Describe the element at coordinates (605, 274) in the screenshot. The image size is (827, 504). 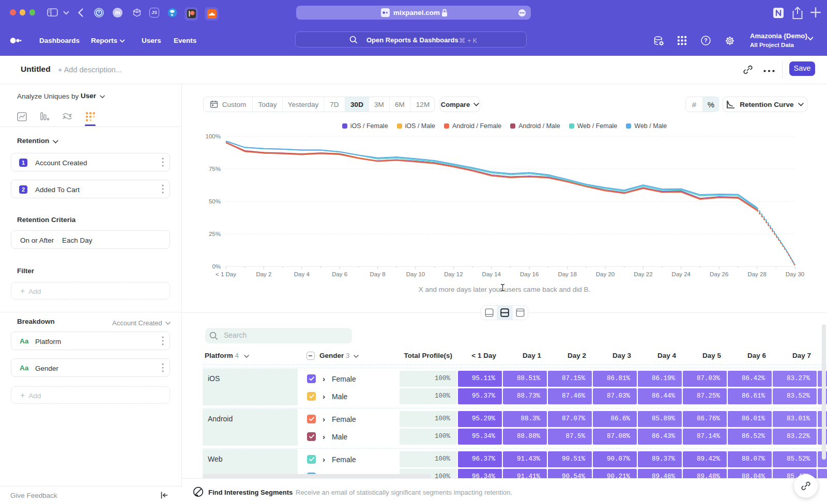
I see `svg-text: Day 20` at that location.